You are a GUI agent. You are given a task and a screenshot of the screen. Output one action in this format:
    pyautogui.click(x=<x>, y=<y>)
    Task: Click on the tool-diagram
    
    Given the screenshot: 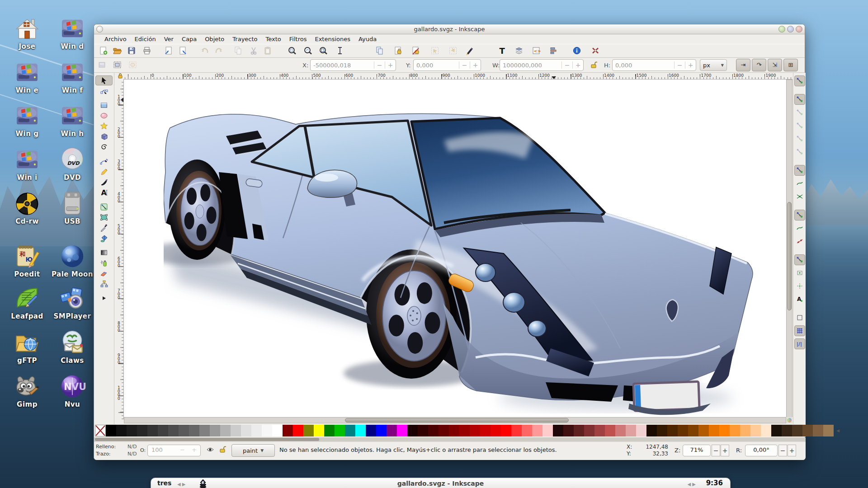 What is the action you would take?
    pyautogui.click(x=104, y=284)
    